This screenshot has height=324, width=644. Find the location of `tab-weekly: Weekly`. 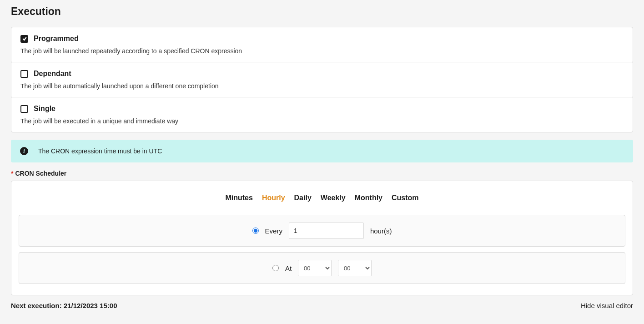

tab-weekly: Weekly is located at coordinates (333, 198).